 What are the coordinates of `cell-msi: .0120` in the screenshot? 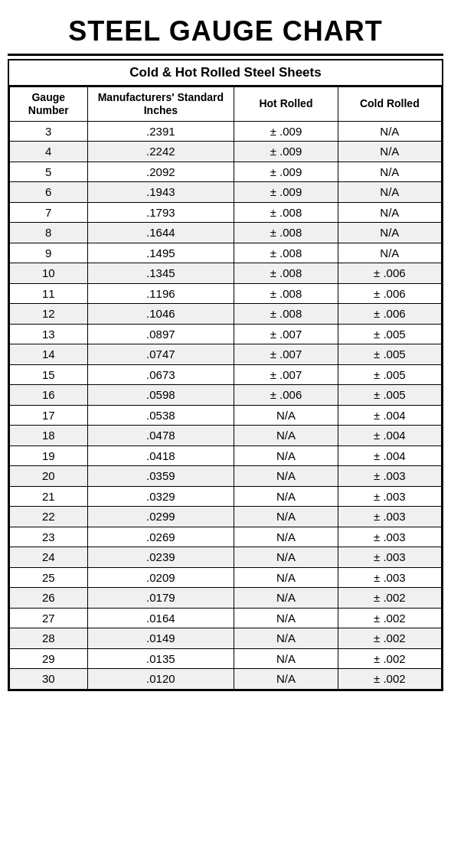 It's located at (161, 680).